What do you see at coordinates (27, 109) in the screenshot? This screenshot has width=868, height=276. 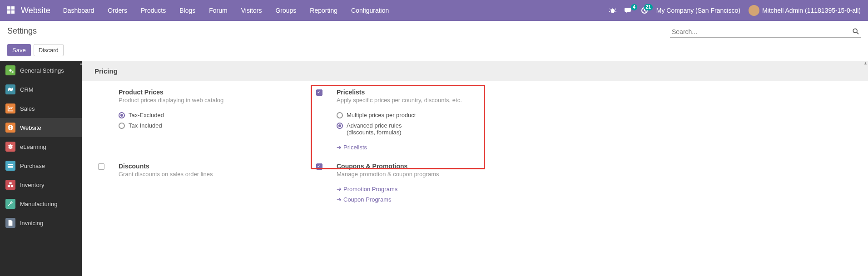 I see `sidebar-item-label: Sales` at bounding box center [27, 109].